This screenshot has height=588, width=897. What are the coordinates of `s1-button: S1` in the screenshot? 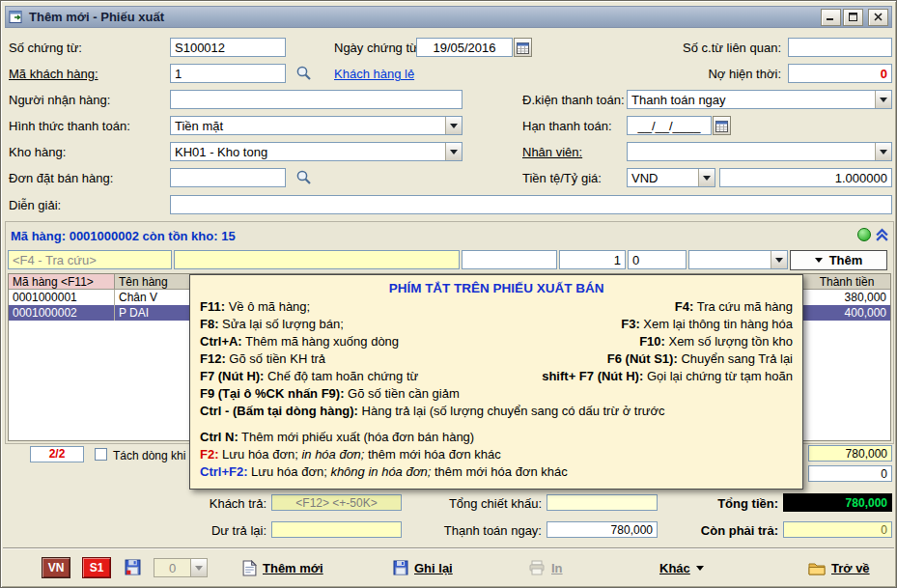 It's located at (97, 568).